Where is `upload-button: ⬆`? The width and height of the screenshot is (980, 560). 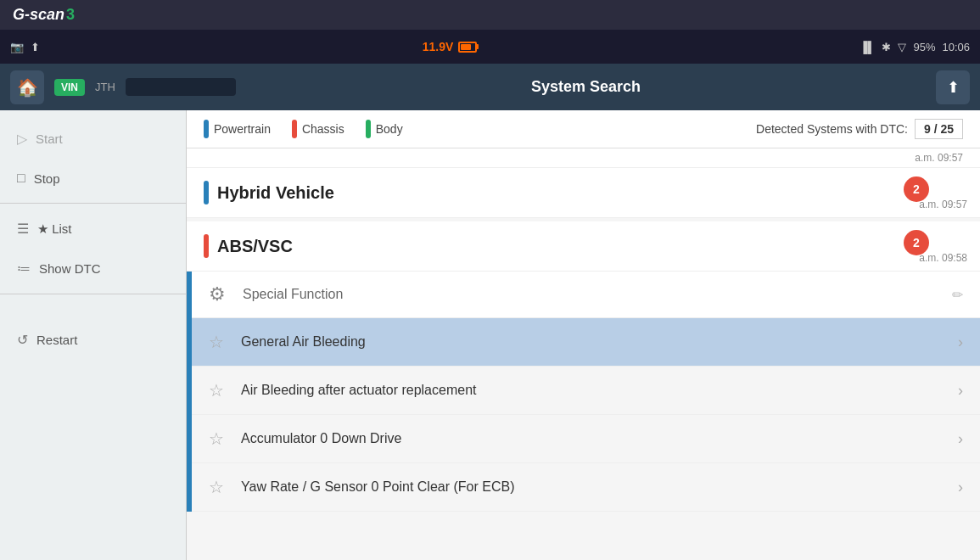
upload-button: ⬆ is located at coordinates (953, 87).